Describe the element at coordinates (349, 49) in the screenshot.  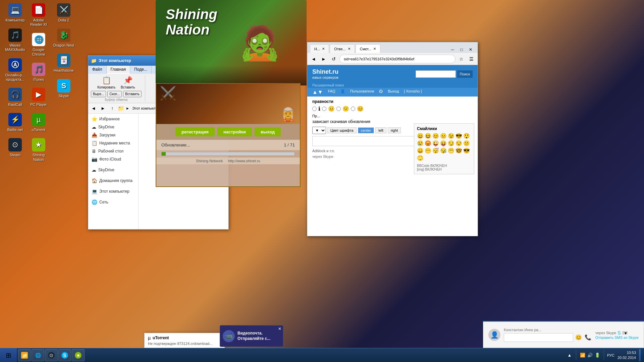
I see `chrome-tab2-close-icon: ✕` at that location.